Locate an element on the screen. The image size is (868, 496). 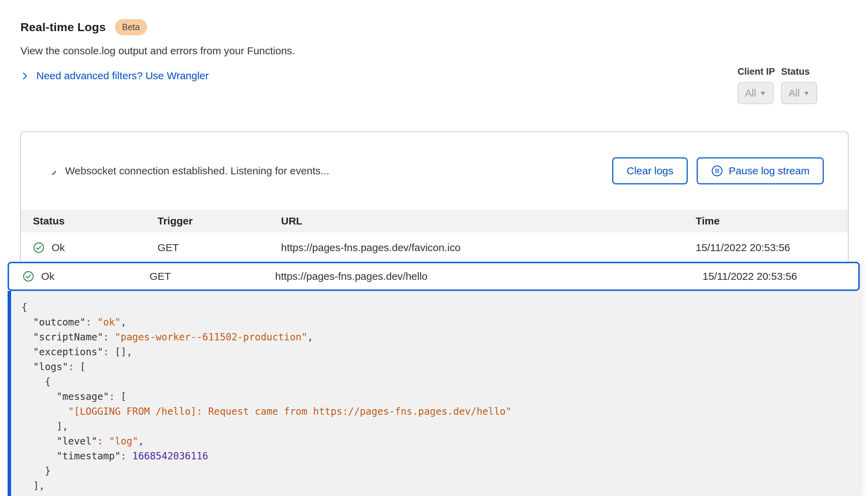
log-panel-toolbar: Websocket connection established. Listen… is located at coordinates (434, 171).